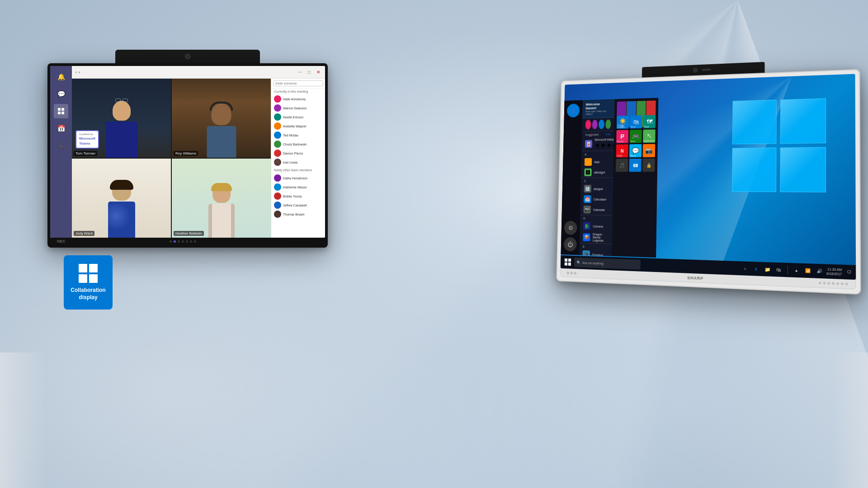 Image resolution: width=868 pixels, height=488 pixels. Describe the element at coordinates (820, 271) in the screenshot. I see `taskbar-volume: 🔊` at that location.